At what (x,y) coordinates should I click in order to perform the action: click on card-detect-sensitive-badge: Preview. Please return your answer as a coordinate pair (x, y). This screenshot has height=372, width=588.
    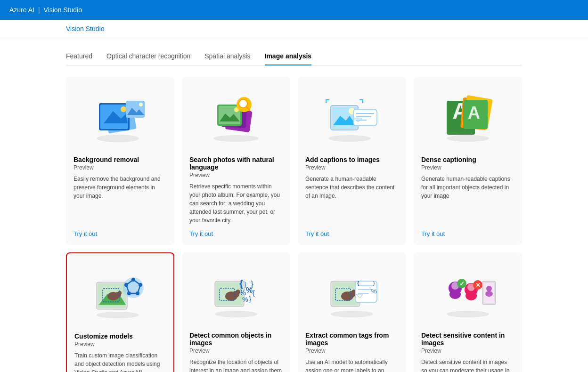
    Looking at the image, I should click on (468, 351).